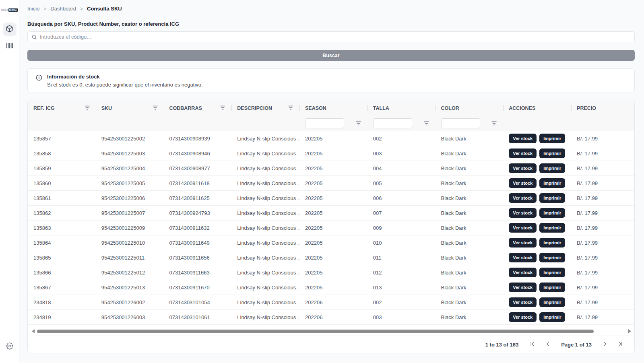 The height and width of the screenshot is (363, 644). I want to click on table-row: 135860 954253001225005 07314300911618 Li…, so click(331, 184).